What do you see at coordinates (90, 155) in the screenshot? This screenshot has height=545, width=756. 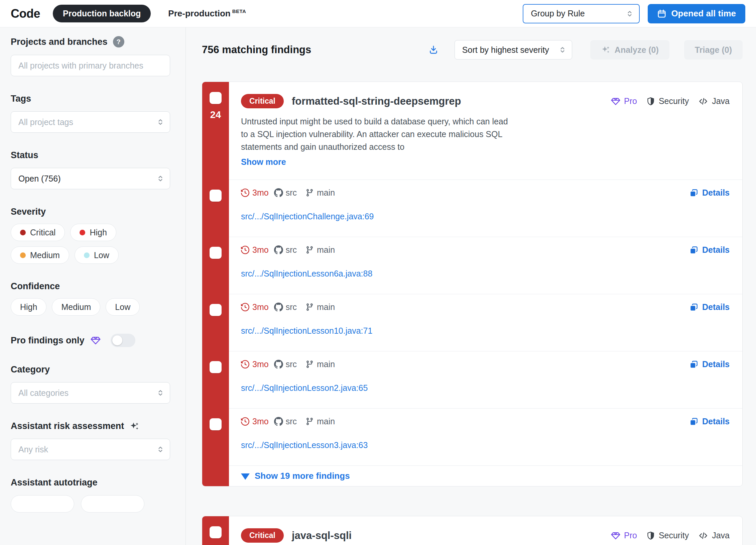 I see `status-heading: Status` at bounding box center [90, 155].